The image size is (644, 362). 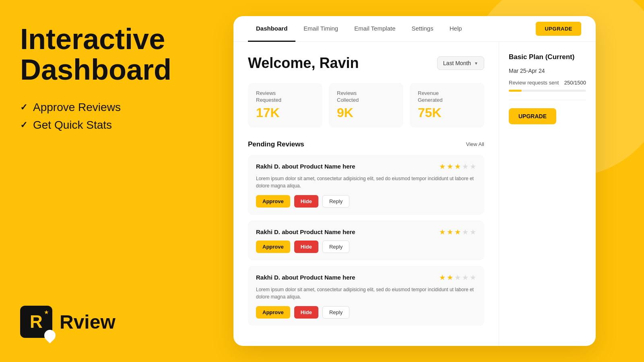 I want to click on tab-email-timing: Email Timing, so click(x=321, y=29).